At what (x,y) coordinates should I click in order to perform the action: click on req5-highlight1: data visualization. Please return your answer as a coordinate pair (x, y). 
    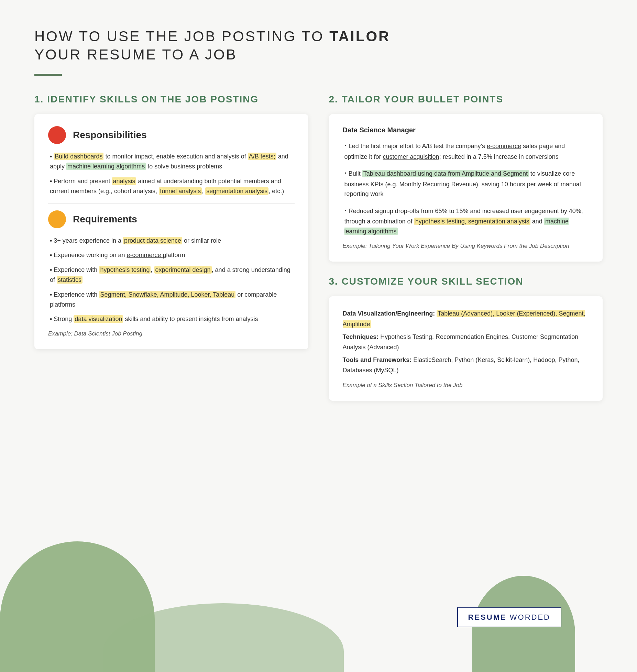
    Looking at the image, I should click on (98, 319).